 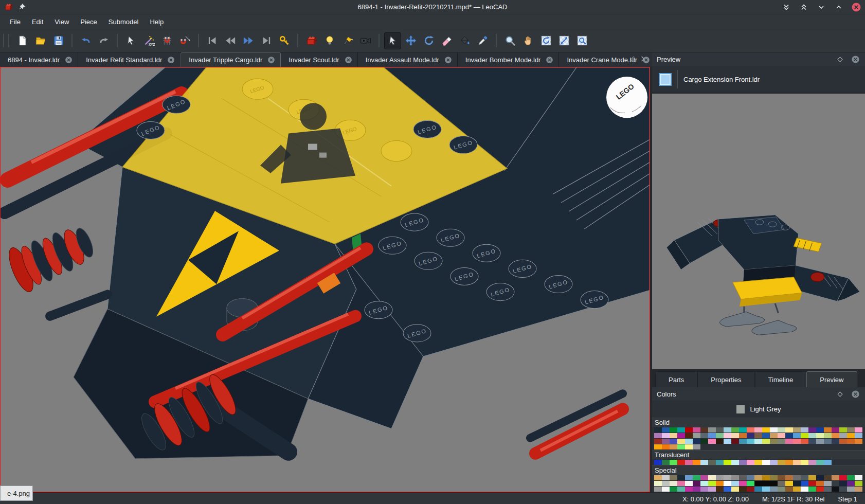 What do you see at coordinates (510, 41) in the screenshot?
I see `tool-zoom-button` at bounding box center [510, 41].